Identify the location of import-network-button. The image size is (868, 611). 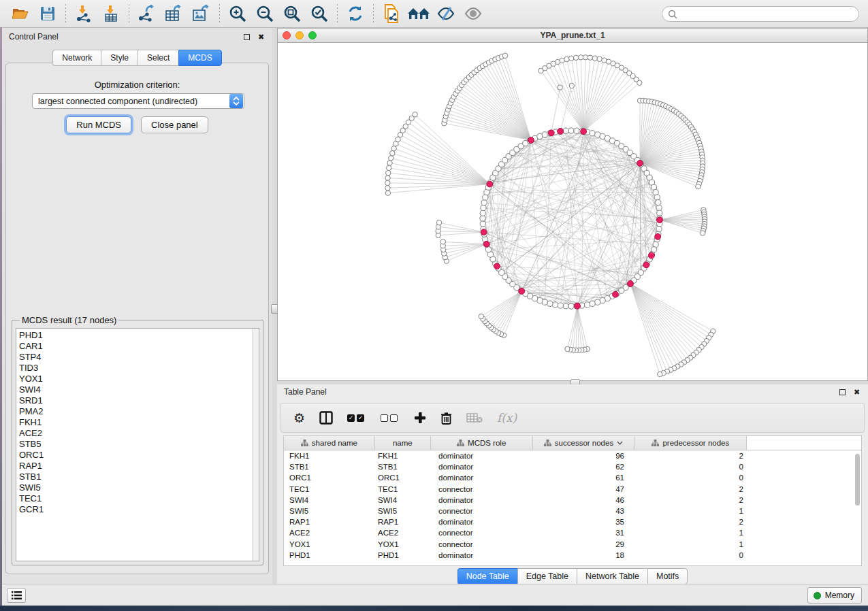
(84, 14).